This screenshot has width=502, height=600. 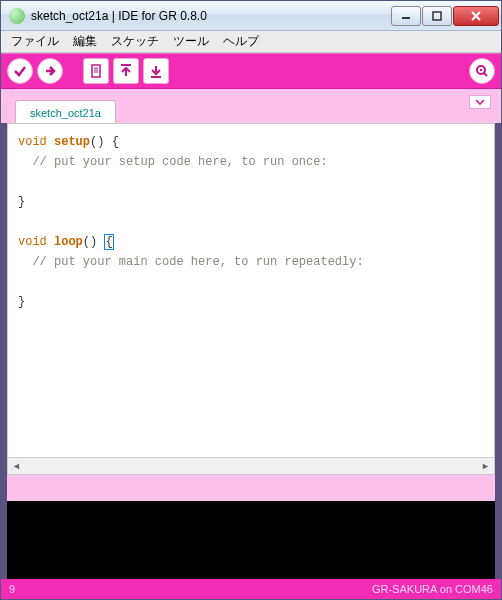 What do you see at coordinates (156, 71) in the screenshot?
I see `arrow-down-icon` at bounding box center [156, 71].